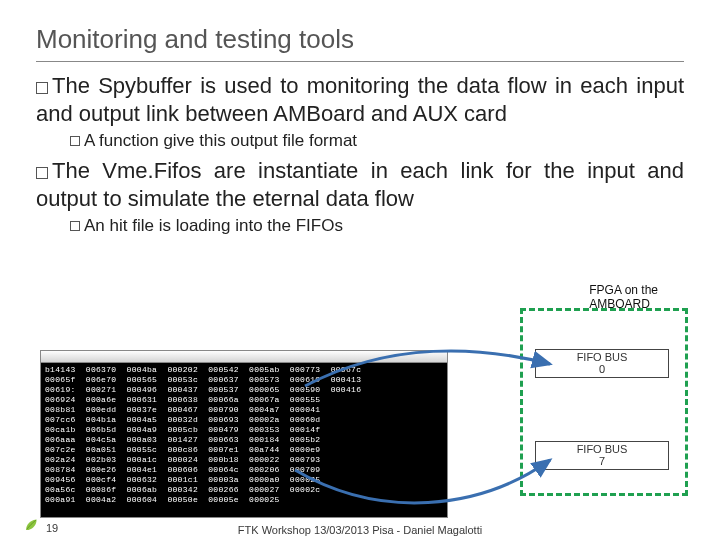 The width and height of the screenshot is (720, 540). I want to click on bullet-text: The Spybuffer is used to monitoring the …, so click(360, 100).